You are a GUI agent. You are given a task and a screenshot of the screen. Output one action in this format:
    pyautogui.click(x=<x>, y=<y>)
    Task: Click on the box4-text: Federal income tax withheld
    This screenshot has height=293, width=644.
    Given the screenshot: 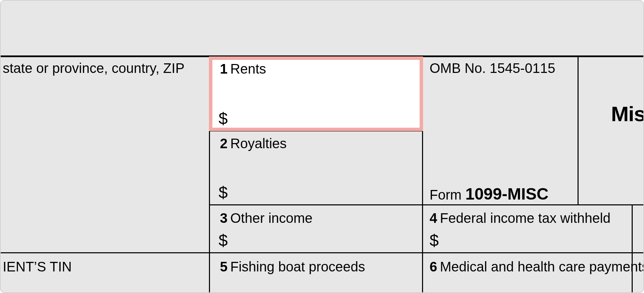 What is the action you would take?
    pyautogui.click(x=525, y=218)
    